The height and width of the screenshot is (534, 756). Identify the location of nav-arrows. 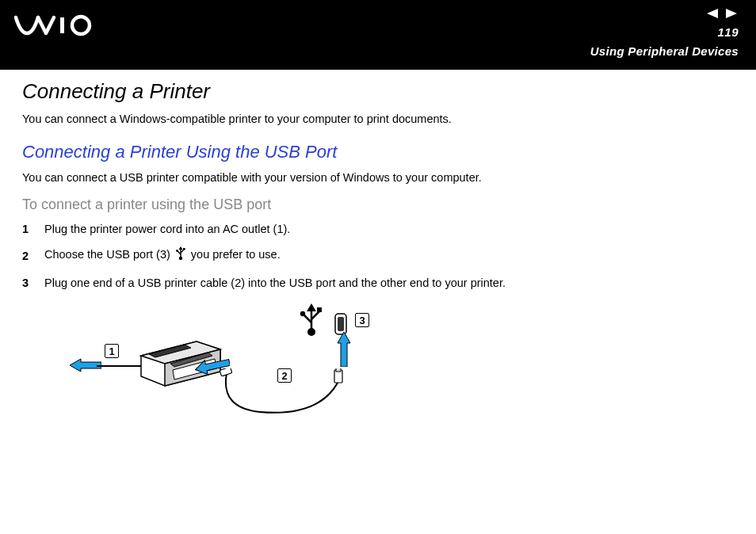
(722, 13).